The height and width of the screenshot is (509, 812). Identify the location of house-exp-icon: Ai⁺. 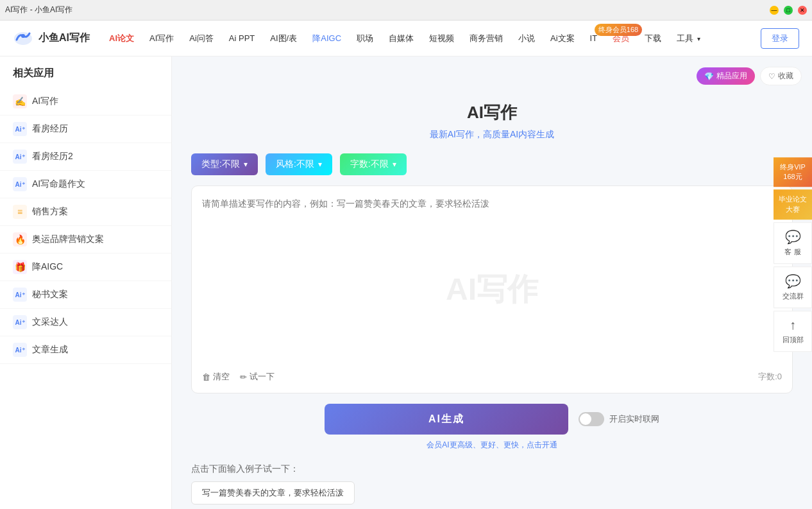
(20, 129).